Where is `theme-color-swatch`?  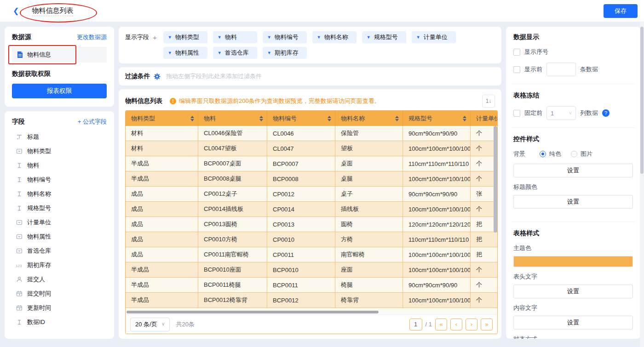
theme-color-swatch is located at coordinates (573, 262).